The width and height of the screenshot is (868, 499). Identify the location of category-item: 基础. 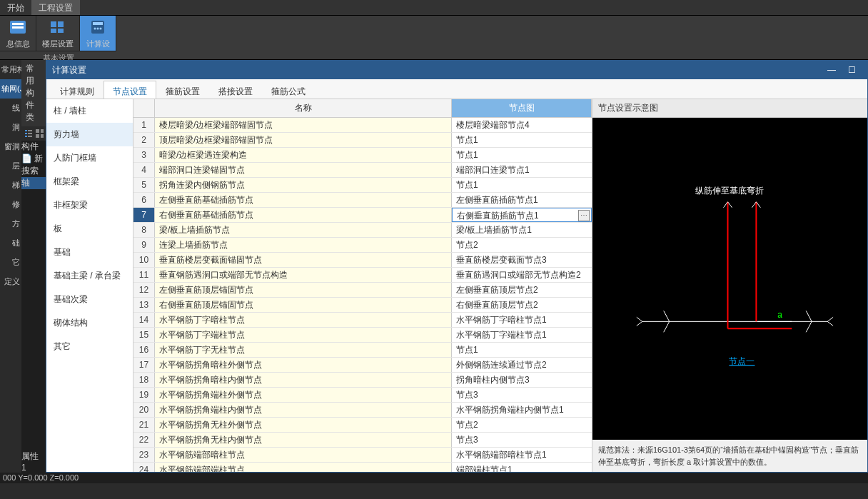
(90, 253).